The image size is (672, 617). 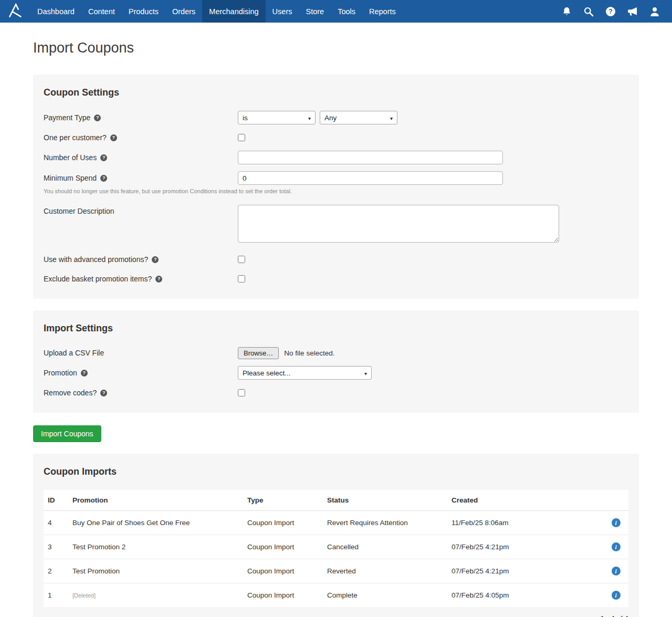 I want to click on selected-option-label: Please select..., so click(x=267, y=373).